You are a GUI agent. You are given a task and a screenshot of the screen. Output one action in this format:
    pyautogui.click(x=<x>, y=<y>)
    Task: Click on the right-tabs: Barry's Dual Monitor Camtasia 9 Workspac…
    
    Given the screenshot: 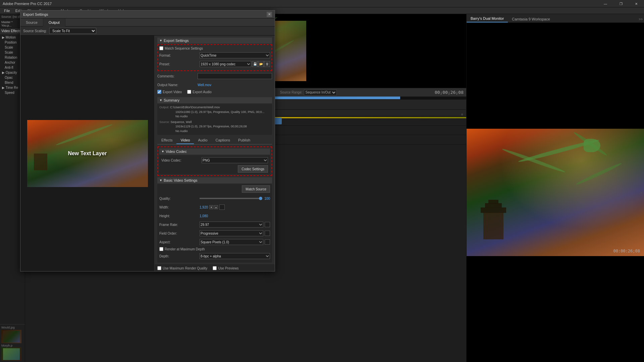 What is the action you would take?
    pyautogui.click(x=555, y=18)
    